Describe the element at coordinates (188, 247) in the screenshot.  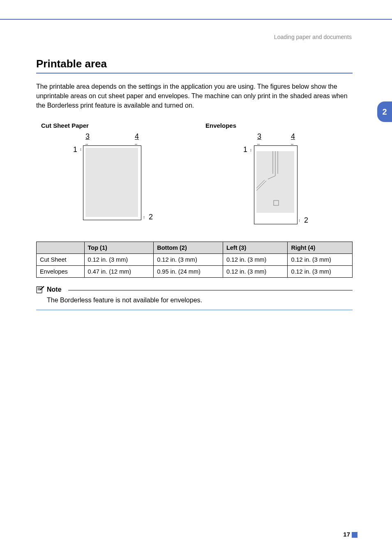
I see `table-header-bottom: Bottom (2)` at that location.